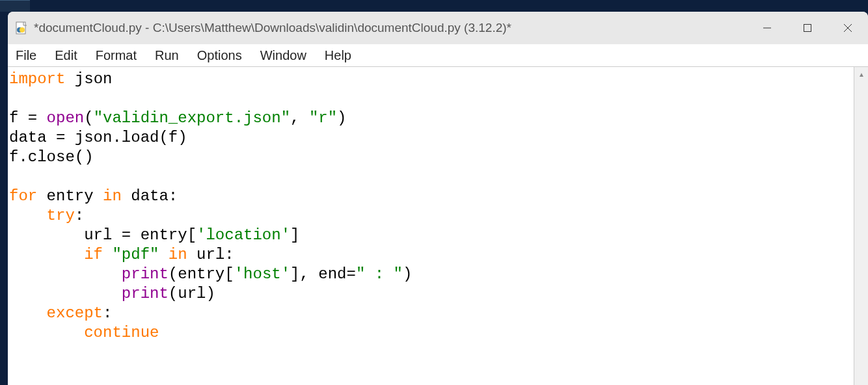  I want to click on code-line: url = entry['location'], so click(431, 235).